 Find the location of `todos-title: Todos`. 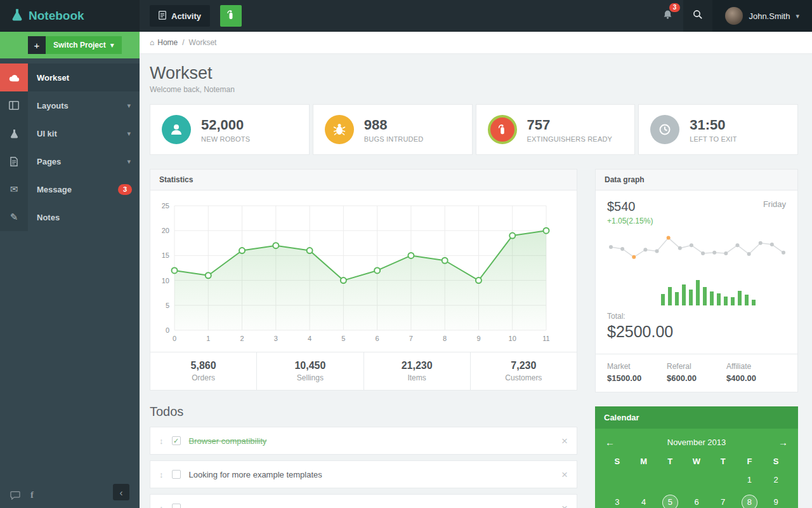

todos-title: Todos is located at coordinates (363, 411).